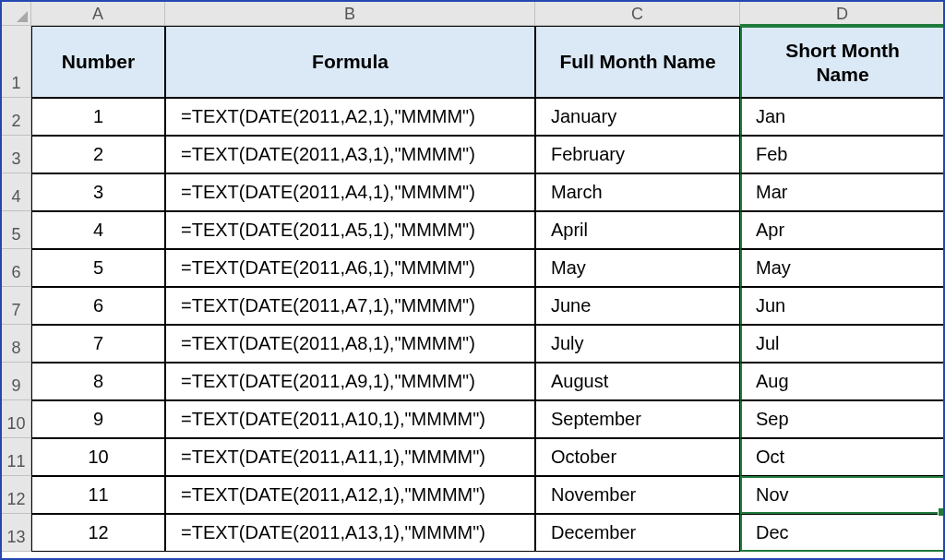 The height and width of the screenshot is (560, 945). I want to click on cell-a9: 8, so click(98, 382).